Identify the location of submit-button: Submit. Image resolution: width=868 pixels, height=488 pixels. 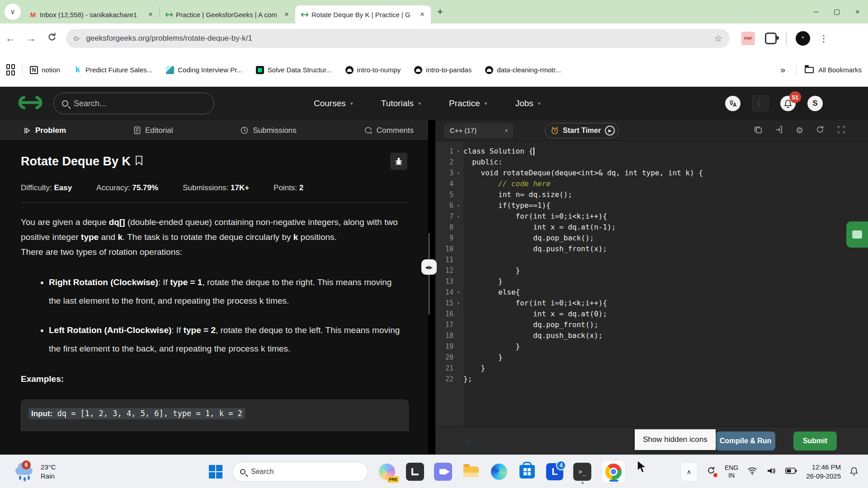
(815, 441).